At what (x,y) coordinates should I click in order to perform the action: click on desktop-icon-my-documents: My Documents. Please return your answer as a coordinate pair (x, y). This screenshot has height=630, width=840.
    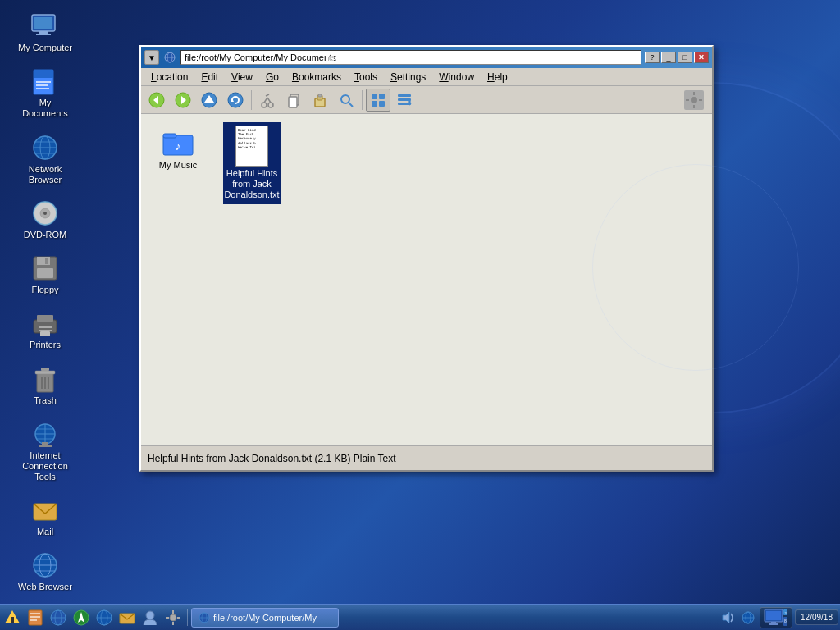
    Looking at the image, I should click on (45, 93).